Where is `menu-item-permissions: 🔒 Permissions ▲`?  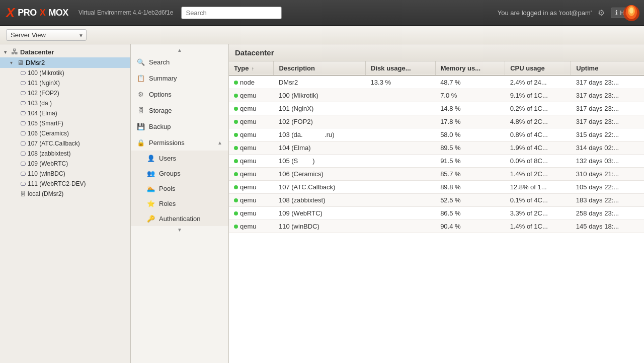
menu-item-permissions: 🔒 Permissions ▲ is located at coordinates (180, 142).